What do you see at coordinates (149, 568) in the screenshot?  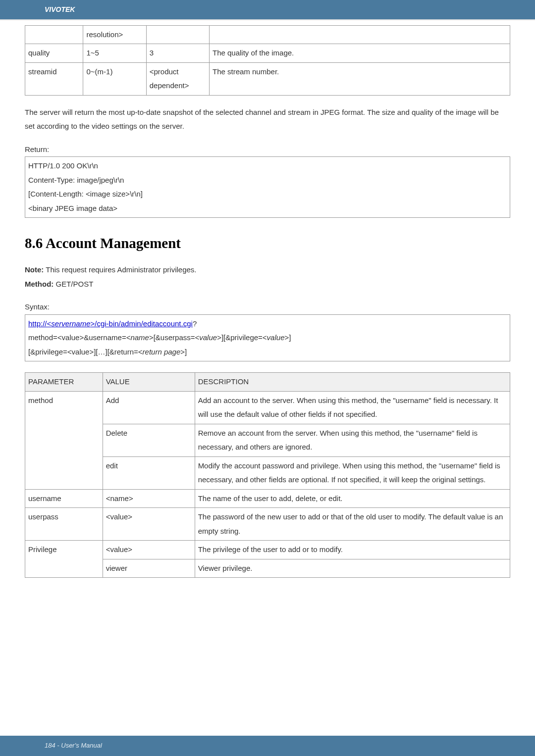 I see `cell: viewer` at bounding box center [149, 568].